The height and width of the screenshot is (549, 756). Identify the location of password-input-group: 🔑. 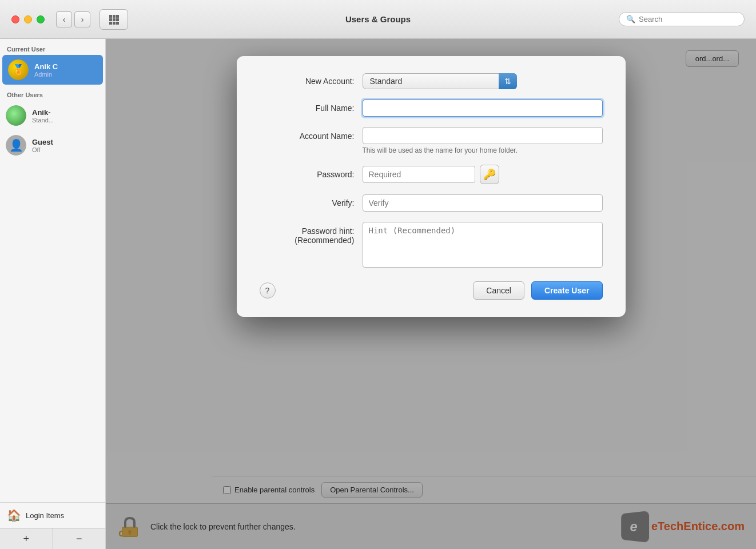
(431, 174).